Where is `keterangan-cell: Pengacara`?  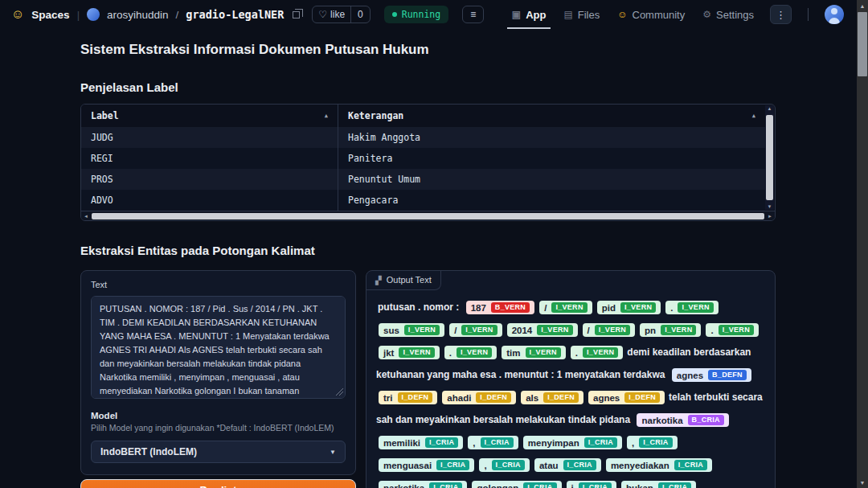 keterangan-cell: Pengacara is located at coordinates (551, 200).